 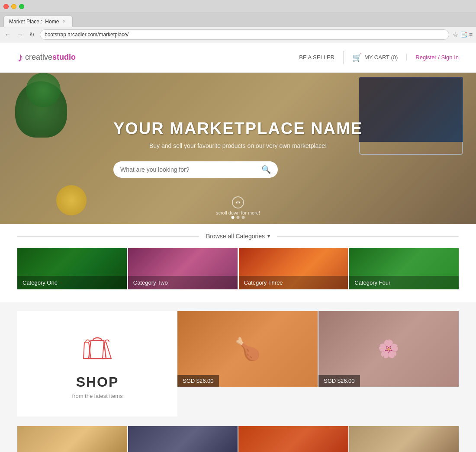 What do you see at coordinates (20, 58) in the screenshot?
I see `logo-icon: ♪` at bounding box center [20, 58].